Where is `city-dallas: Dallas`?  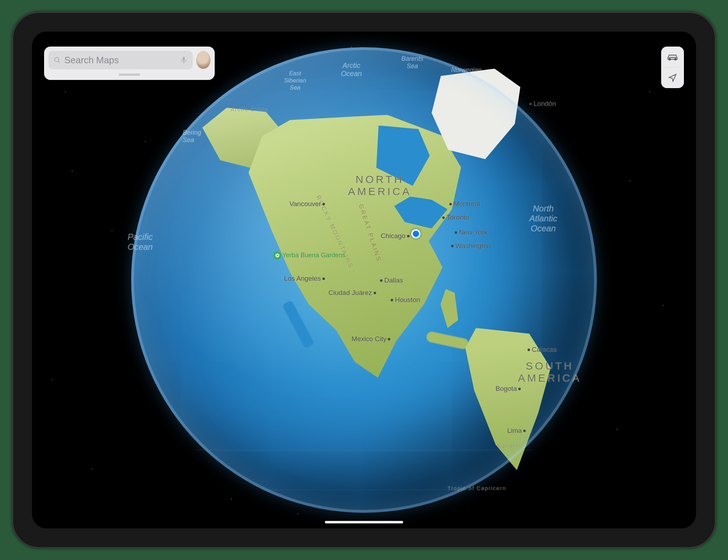
city-dallas: Dallas is located at coordinates (392, 280).